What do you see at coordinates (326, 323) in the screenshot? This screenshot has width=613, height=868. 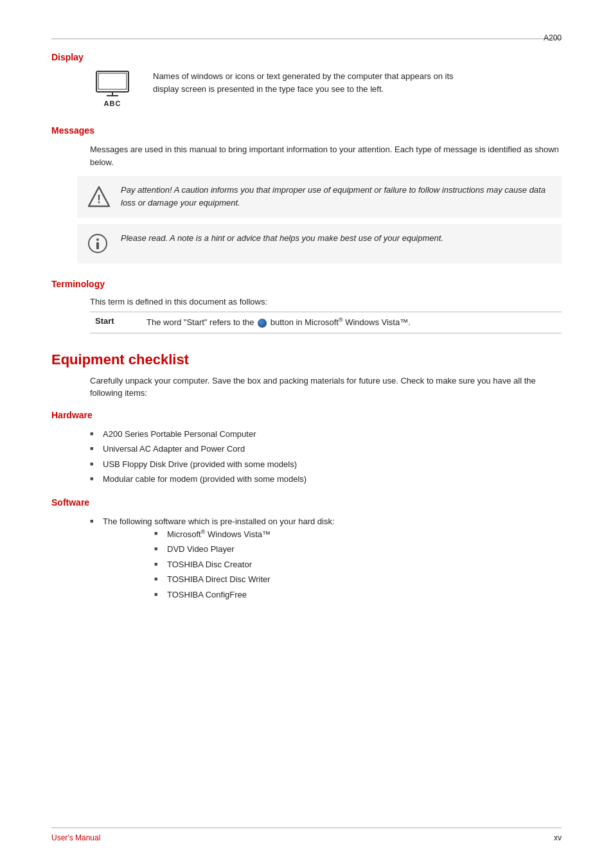 I see `terminology-row: Start The word "Start" refers to the but…` at bounding box center [326, 323].